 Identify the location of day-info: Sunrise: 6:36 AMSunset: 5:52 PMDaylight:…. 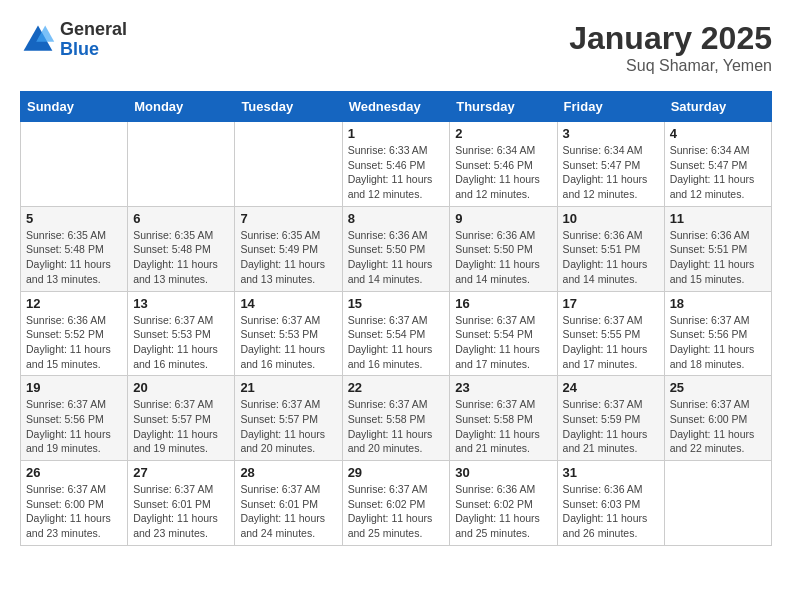
(74, 342).